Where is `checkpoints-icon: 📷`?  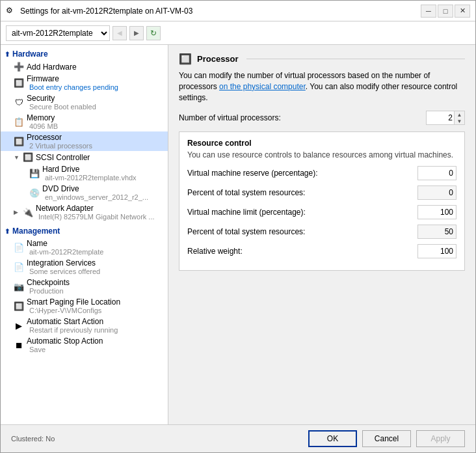 checkpoints-icon: 📷 is located at coordinates (19, 286).